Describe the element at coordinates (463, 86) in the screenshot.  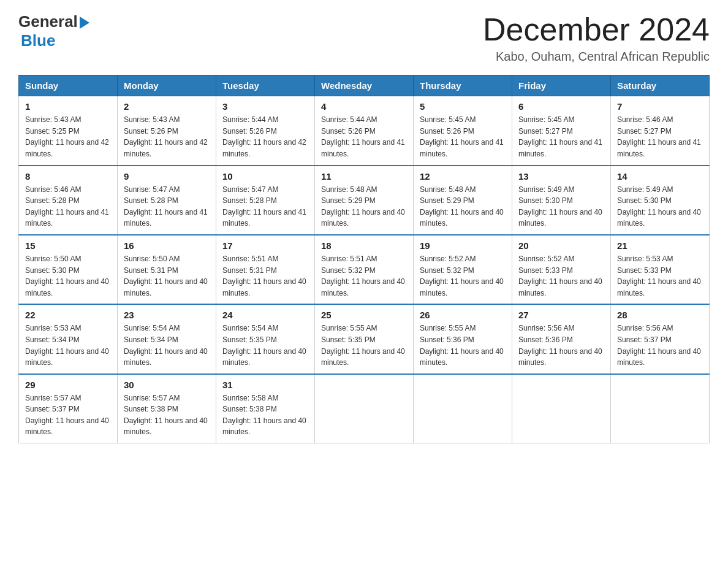
I see `weekday-header-thursday: Thursday` at that location.